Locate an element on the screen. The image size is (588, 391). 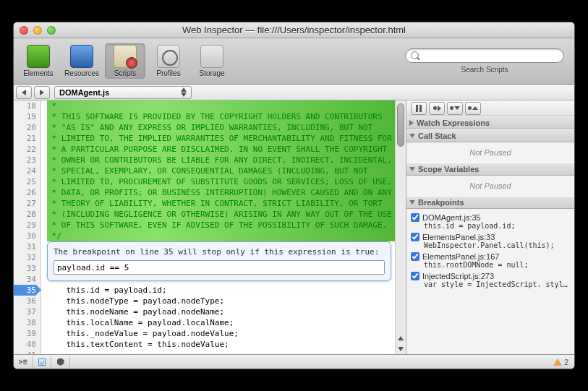
code-line: this._nodeValue = payload.nodeValue; is located at coordinates (226, 334).